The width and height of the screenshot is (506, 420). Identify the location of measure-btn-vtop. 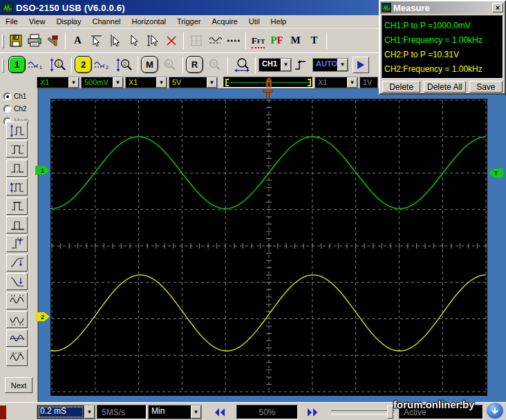
(17, 206).